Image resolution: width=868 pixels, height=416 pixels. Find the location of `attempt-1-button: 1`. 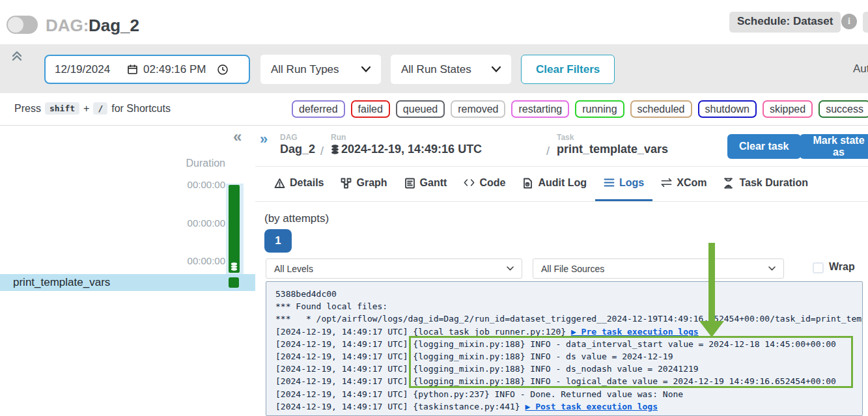

attempt-1-button: 1 is located at coordinates (278, 241).